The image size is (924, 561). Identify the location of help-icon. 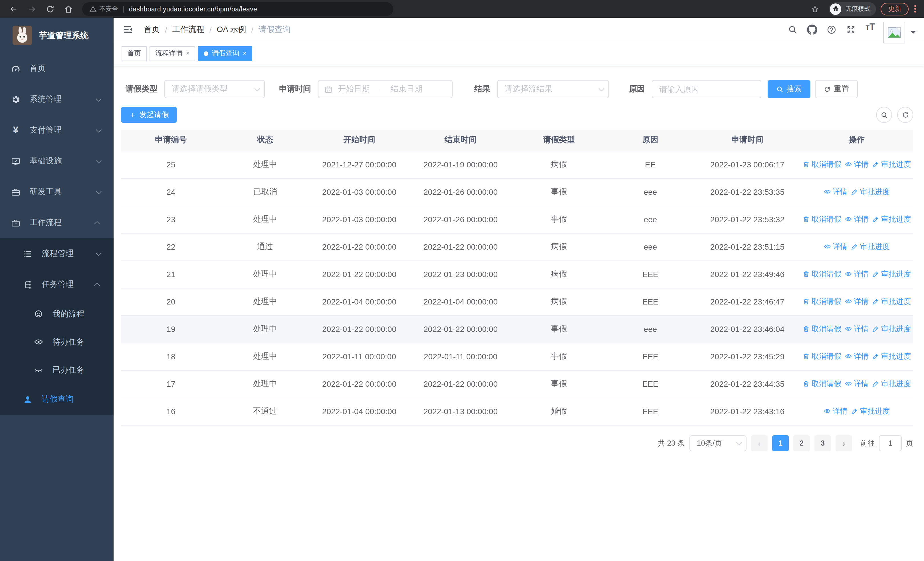
(832, 29).